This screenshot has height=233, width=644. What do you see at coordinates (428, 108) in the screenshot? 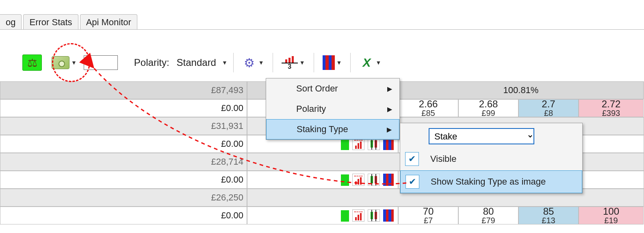
I see `odds-cell: 2.66£85` at bounding box center [428, 108].